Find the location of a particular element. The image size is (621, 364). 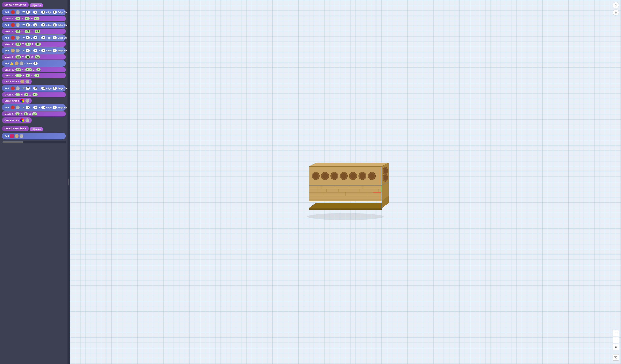

w-label-3: W is located at coordinates (24, 38).